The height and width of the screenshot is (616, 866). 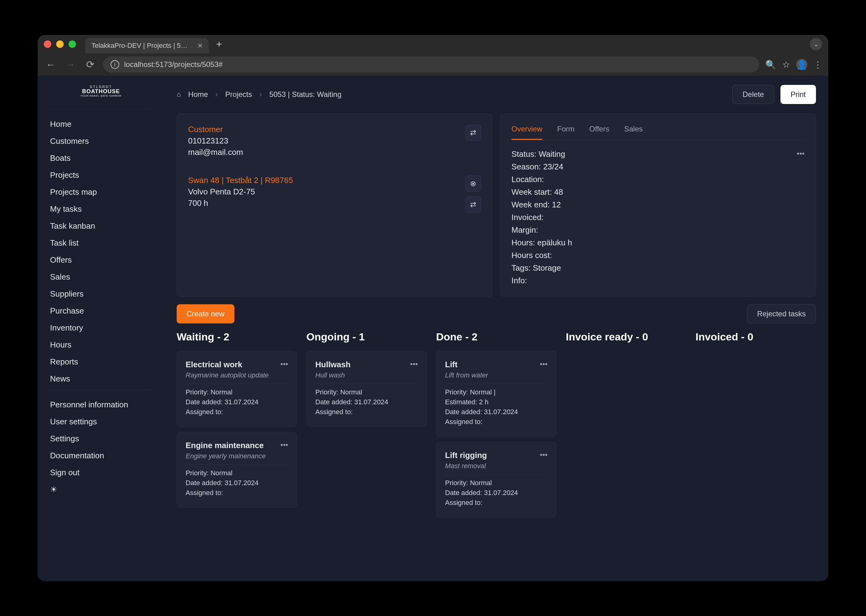 What do you see at coordinates (101, 158) in the screenshot?
I see `sidebar-item-boats: Boats` at bounding box center [101, 158].